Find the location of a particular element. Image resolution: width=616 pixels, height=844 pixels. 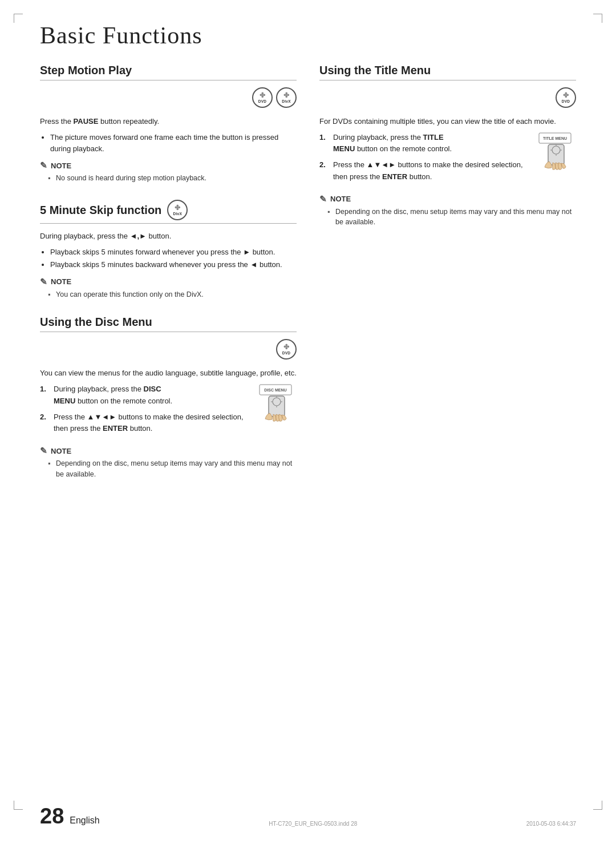

page-number-block: 28 English is located at coordinates (70, 816).